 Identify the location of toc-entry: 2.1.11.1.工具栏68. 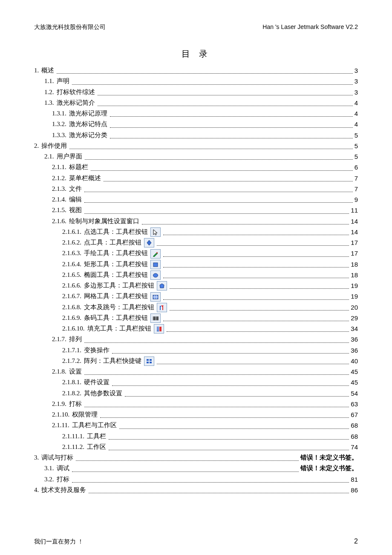
(196, 436).